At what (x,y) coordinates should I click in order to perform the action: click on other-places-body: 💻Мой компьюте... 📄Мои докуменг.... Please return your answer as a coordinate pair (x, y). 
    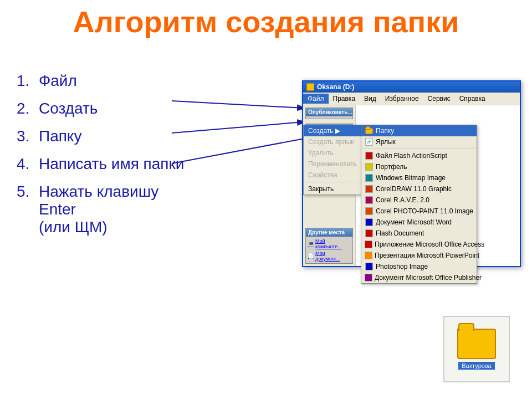
    Looking at the image, I should click on (329, 250).